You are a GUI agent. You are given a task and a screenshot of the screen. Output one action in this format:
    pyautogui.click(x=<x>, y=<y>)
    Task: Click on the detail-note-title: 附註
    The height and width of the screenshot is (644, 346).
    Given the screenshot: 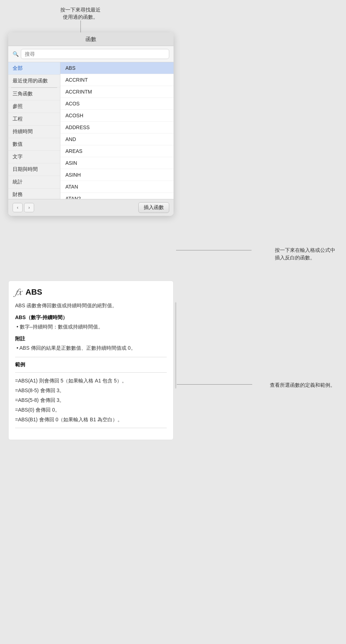 What is the action you would take?
    pyautogui.click(x=91, y=339)
    